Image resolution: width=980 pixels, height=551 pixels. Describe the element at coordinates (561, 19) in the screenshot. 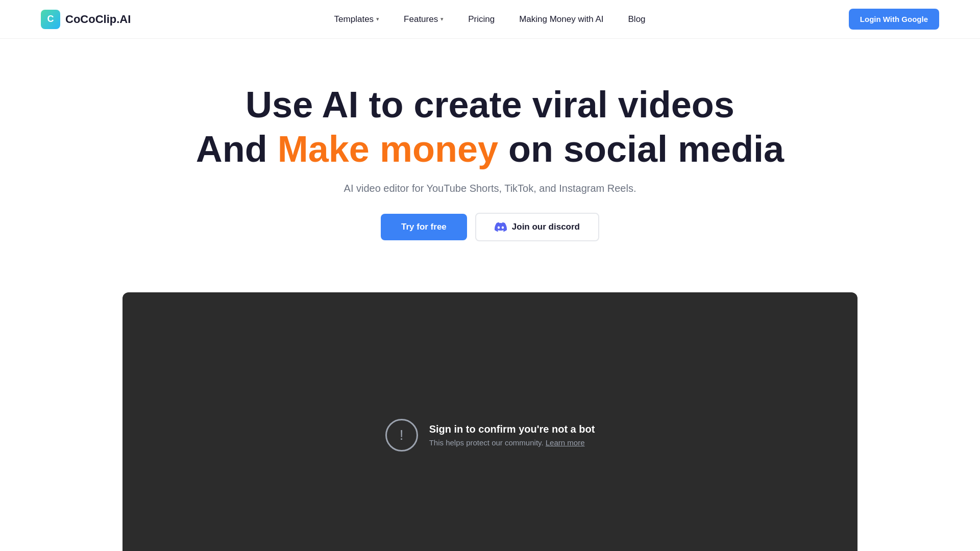

I see `nav-item-making-money: Making Money with AI` at that location.